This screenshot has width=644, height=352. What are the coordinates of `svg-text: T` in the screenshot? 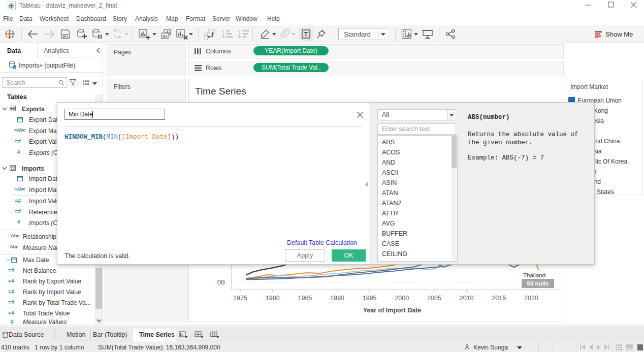 It's located at (306, 35).